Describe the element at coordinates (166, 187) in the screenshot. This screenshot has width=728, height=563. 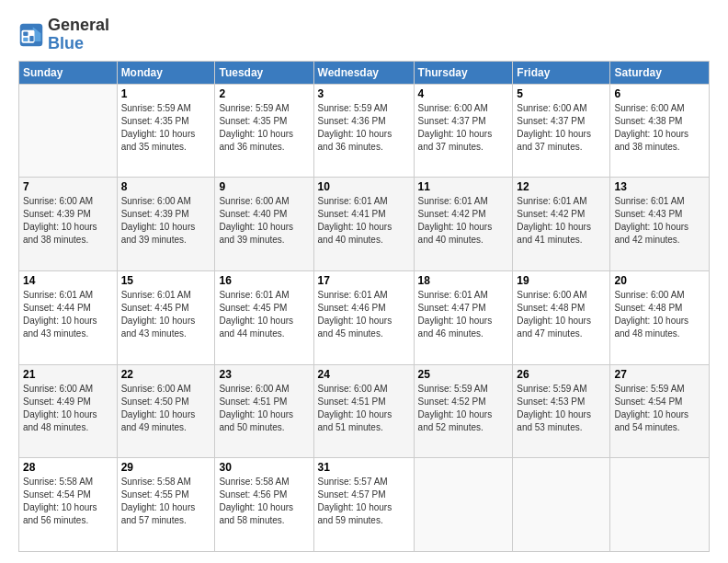
I see `day-number: 8` at that location.